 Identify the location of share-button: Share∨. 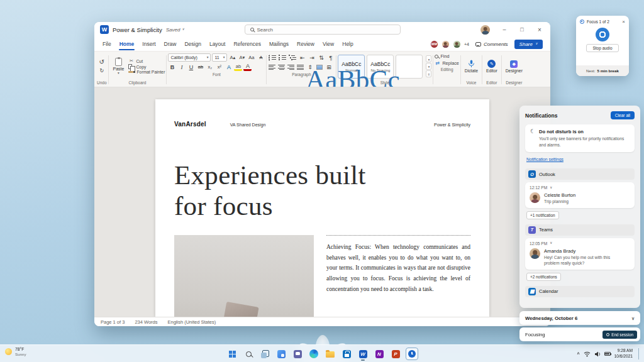
(528, 44).